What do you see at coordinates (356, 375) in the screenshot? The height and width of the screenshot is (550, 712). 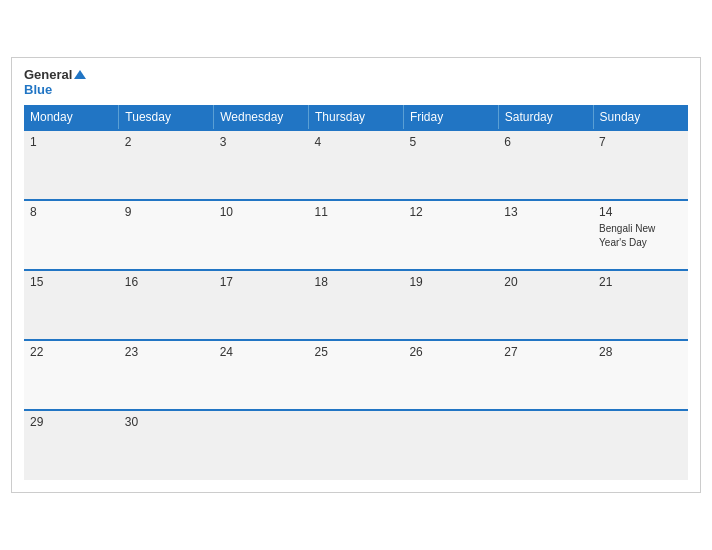 I see `calendar-cell: 25` at bounding box center [356, 375].